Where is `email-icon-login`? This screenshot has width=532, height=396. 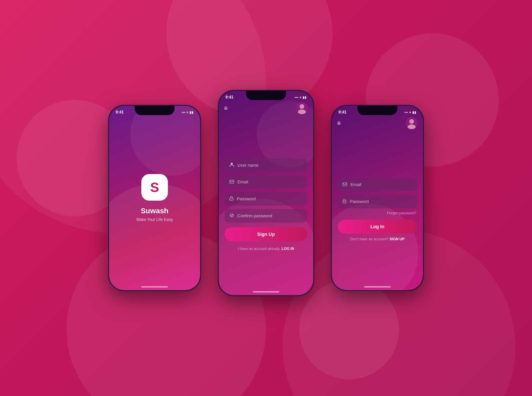 email-icon-login is located at coordinates (345, 185).